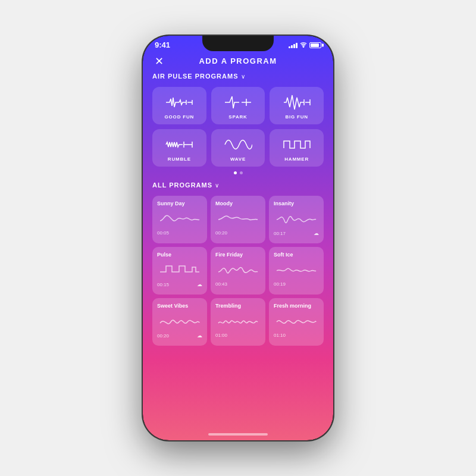  I want to click on trembling-footer: 01:00, so click(238, 336).